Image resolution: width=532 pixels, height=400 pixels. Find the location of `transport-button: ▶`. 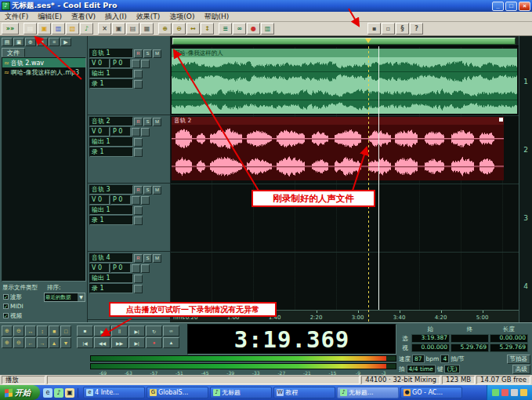

transport-button: ▶ is located at coordinates (102, 331).